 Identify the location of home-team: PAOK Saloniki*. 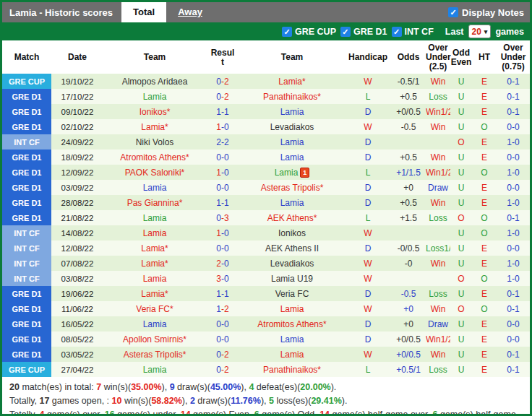
(155, 172).